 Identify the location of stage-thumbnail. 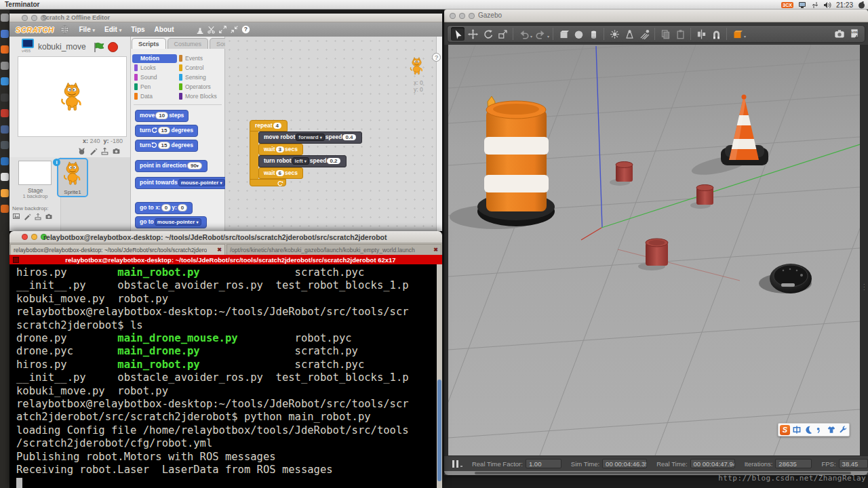
(35, 173).